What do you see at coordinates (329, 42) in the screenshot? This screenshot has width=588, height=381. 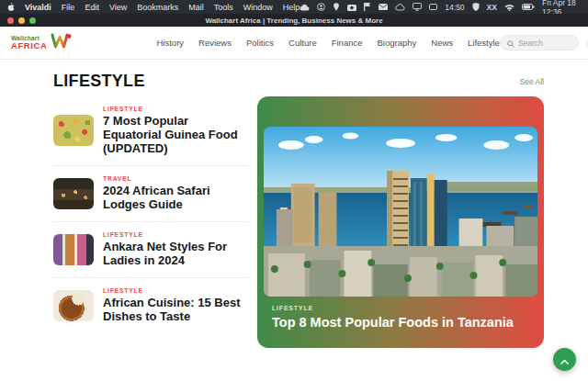 I see `main-nav: HistoryReviewsPoliticsCultureFinanceBiog…` at bounding box center [329, 42].